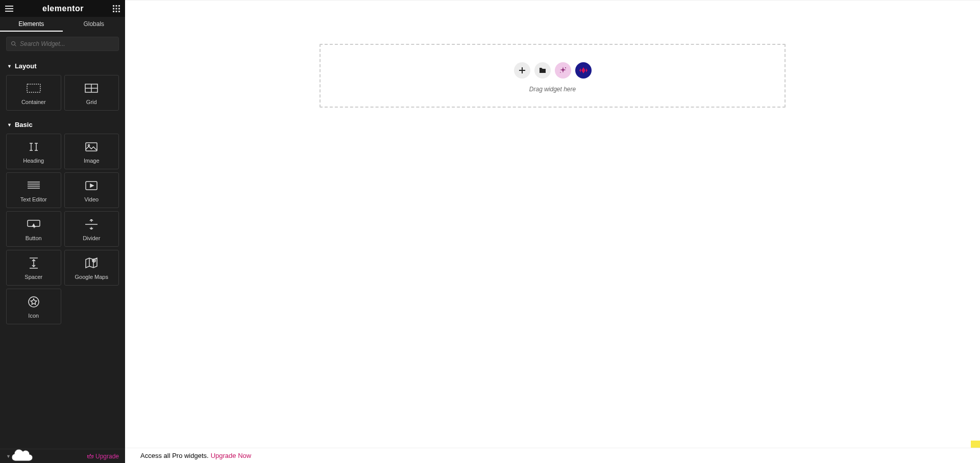 This screenshot has width=980, height=463. Describe the element at coordinates (62, 24) in the screenshot. I see `panel-tabs: Elements Globals` at that location.